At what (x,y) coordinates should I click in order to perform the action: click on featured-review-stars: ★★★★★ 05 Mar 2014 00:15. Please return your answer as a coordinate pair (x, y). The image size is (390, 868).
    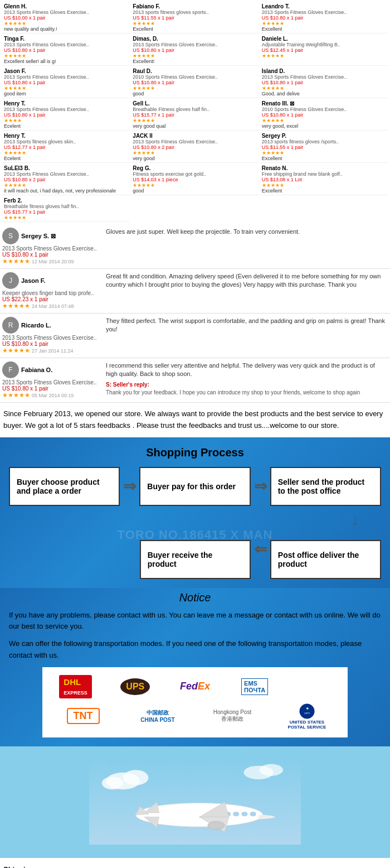
    Looking at the image, I should click on (52, 395).